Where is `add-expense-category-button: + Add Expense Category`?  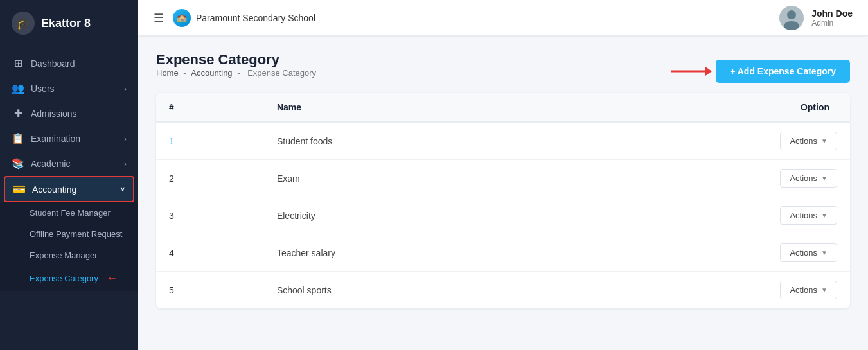 add-expense-category-button: + Add Expense Category is located at coordinates (783, 71).